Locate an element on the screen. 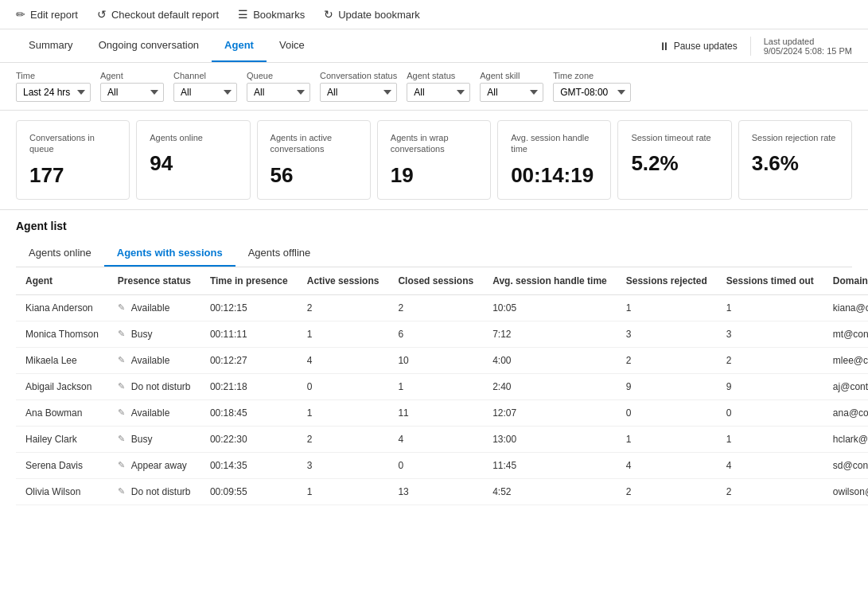 This screenshot has width=868, height=600. col-active: Active sessions is located at coordinates (344, 282).